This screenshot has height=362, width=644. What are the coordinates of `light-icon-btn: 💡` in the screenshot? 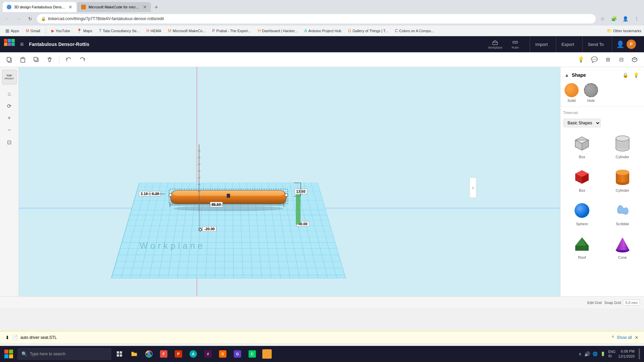 It's located at (636, 75).